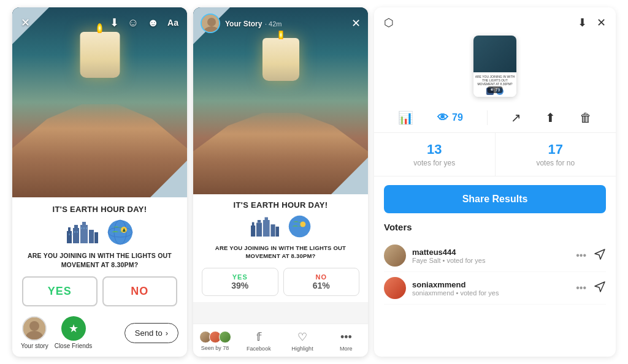 Image resolution: width=628 pixels, height=364 pixels. I want to click on preview-user-info: Your Story · 42m, so click(253, 23).